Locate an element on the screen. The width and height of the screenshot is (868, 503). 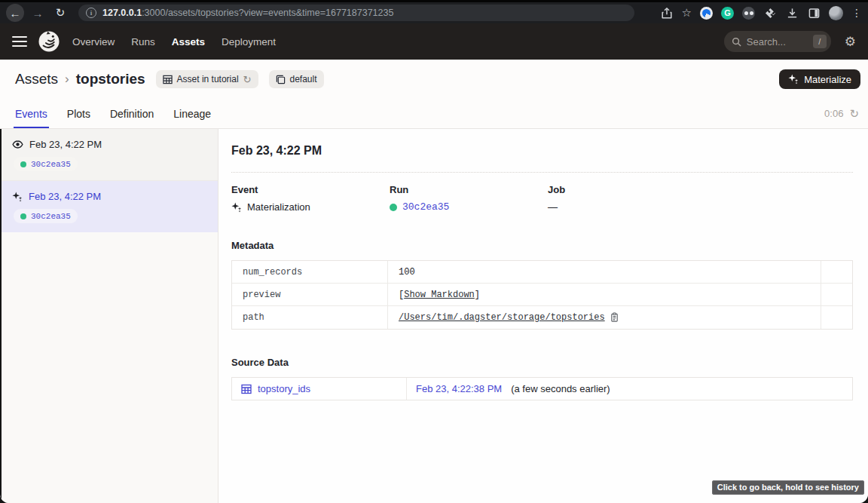
metadata-section-title: Metadata is located at coordinates (542, 246).